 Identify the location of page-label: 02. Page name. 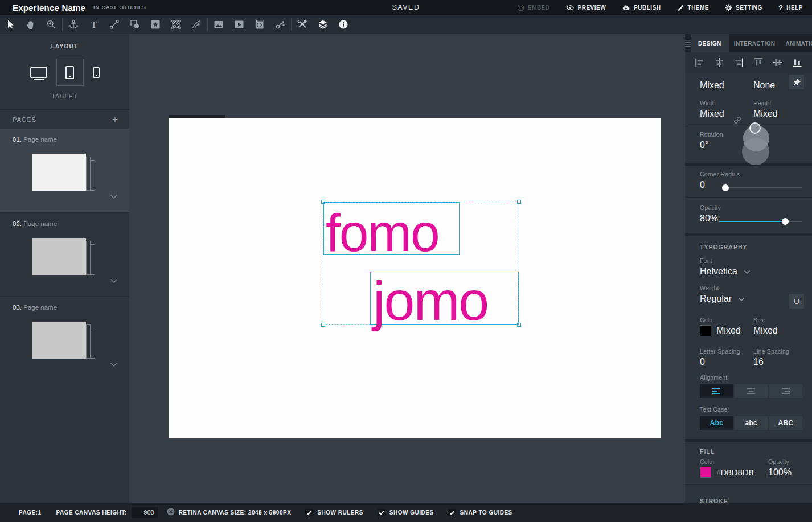
(35, 224).